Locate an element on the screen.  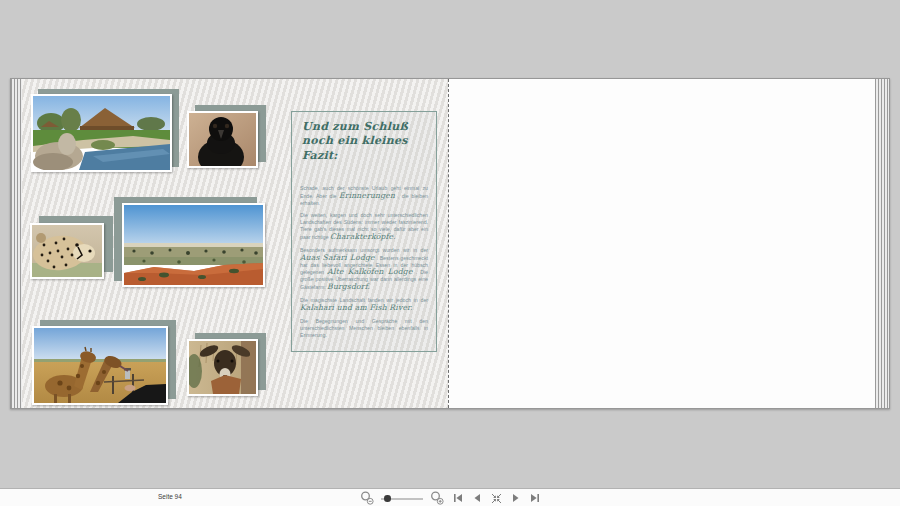
last-page-icon is located at coordinates (535, 498).